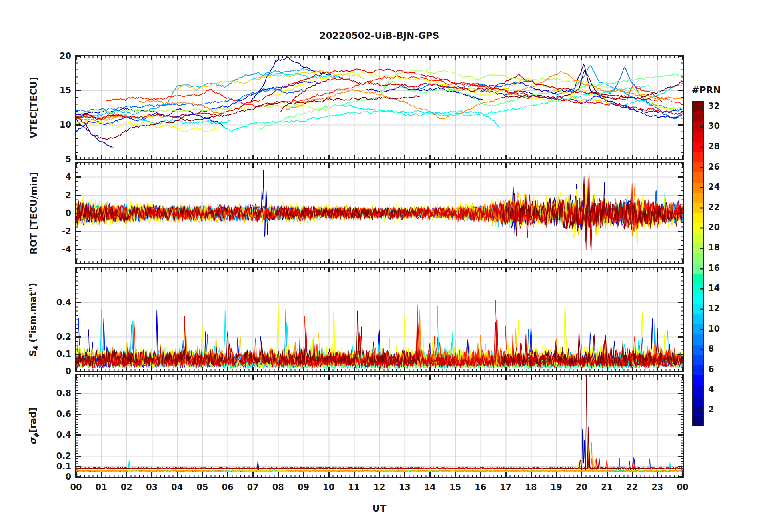  I want to click on y-tick-label: 4, so click(68, 177).